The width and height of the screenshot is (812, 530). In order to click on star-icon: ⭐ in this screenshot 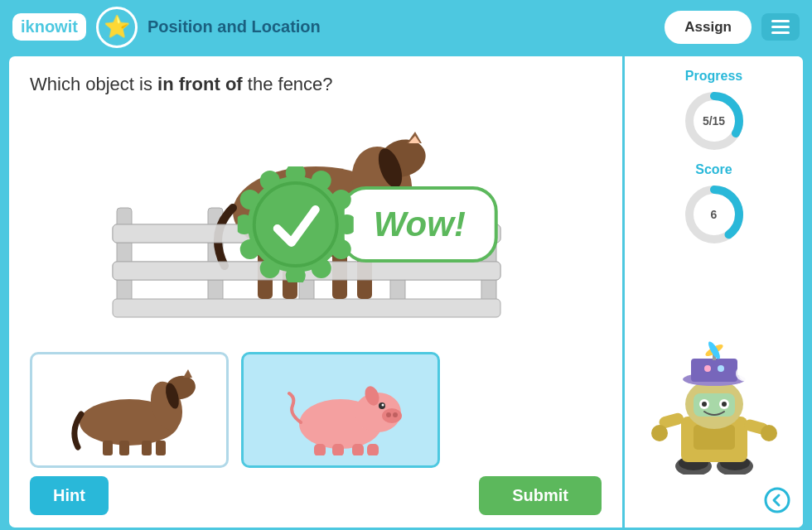, I will do `click(117, 27)`.